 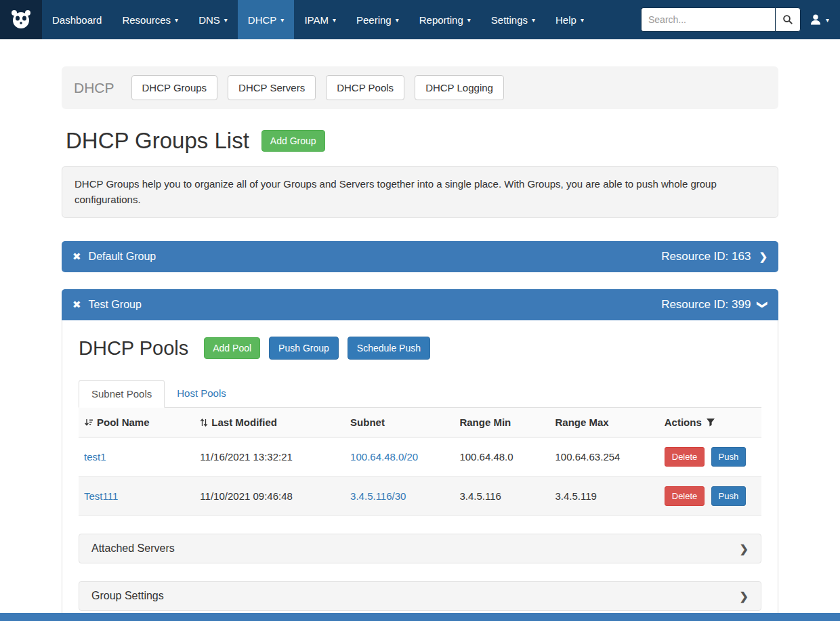 I want to click on subnet-link: 100.64.48.0/20, so click(x=384, y=456).